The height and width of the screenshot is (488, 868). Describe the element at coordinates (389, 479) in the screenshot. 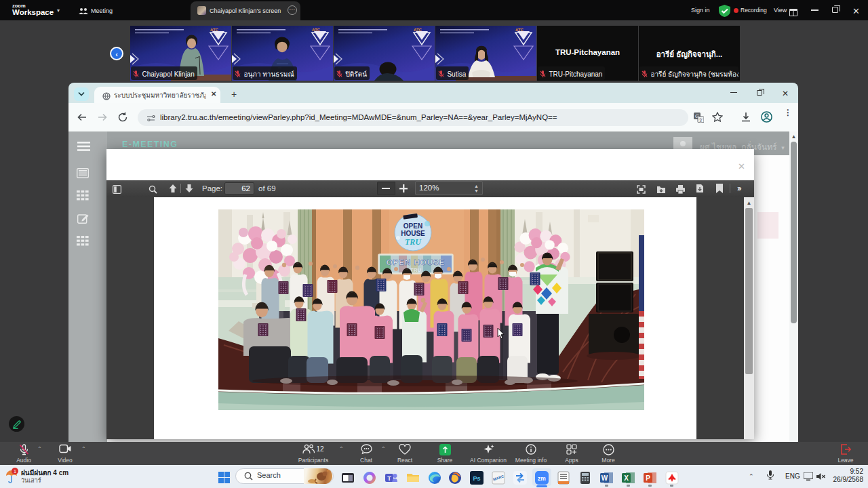

I see `svg-text: T` at that location.